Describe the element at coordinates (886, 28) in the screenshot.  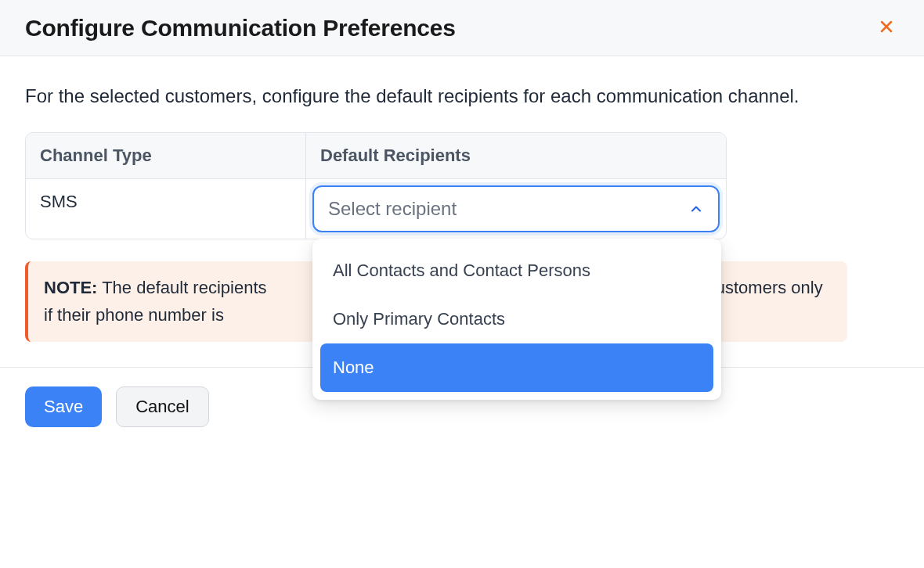
I see `close-icon` at that location.